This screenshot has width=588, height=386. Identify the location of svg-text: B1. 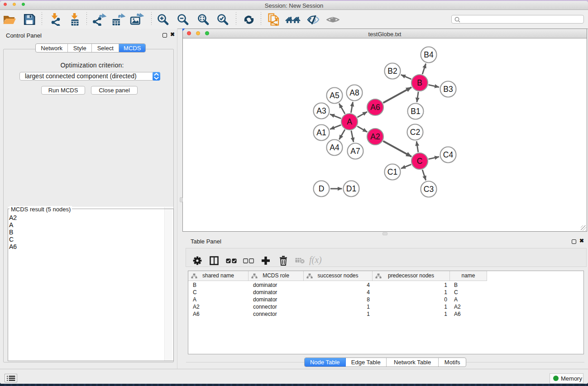
(416, 111).